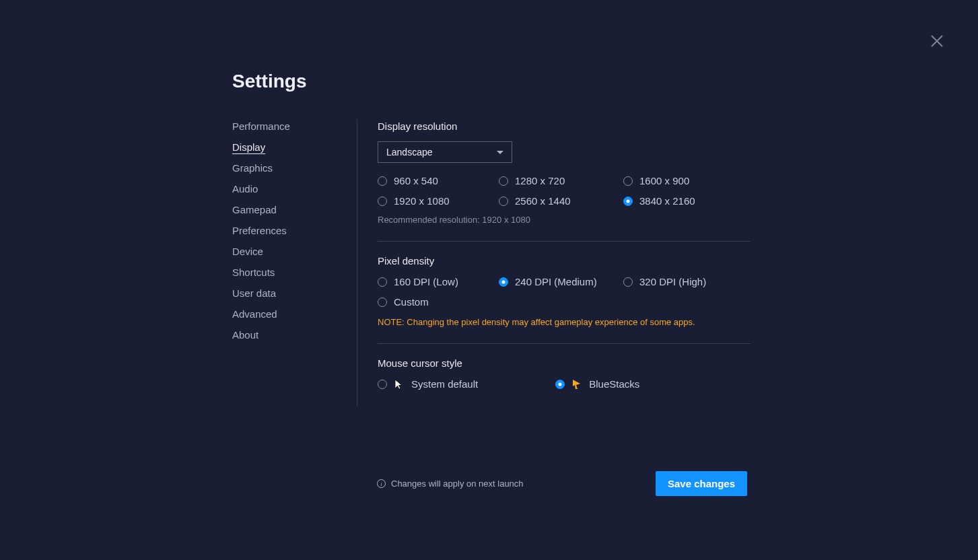 The width and height of the screenshot is (978, 560). Describe the element at coordinates (458, 483) in the screenshot. I see `footer-info-text: Changes will apply on next launch` at that location.